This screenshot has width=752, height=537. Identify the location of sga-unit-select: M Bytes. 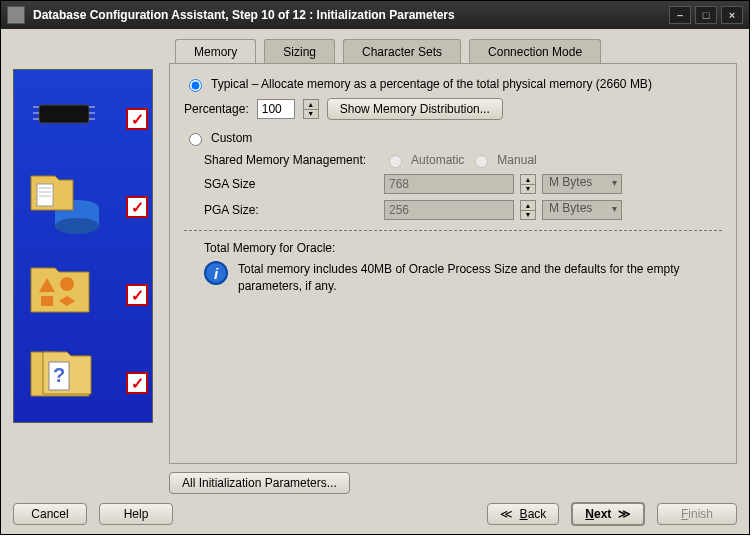
(582, 184).